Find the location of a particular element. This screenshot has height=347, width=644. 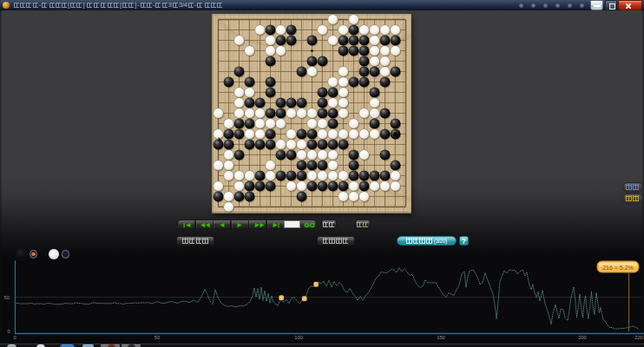

svg-text: 100 is located at coordinates (299, 337).